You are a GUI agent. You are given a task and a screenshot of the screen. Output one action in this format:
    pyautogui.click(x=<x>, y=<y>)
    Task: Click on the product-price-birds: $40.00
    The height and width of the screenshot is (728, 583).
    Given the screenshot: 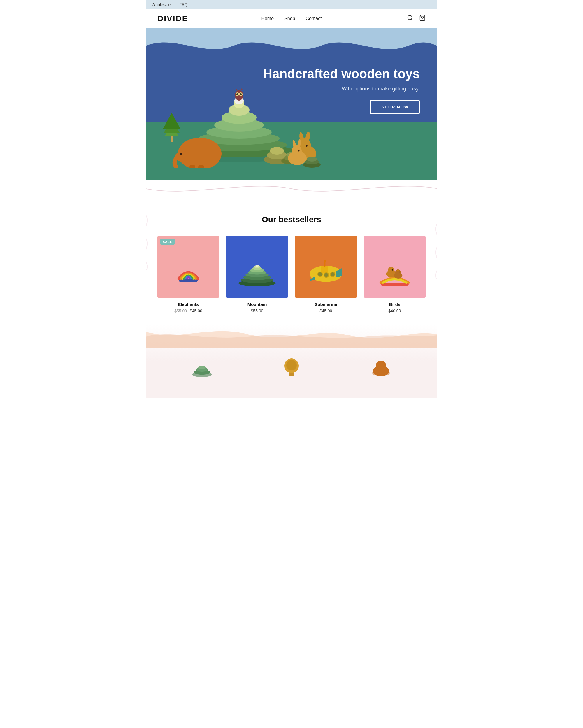 What is the action you would take?
    pyautogui.click(x=395, y=311)
    